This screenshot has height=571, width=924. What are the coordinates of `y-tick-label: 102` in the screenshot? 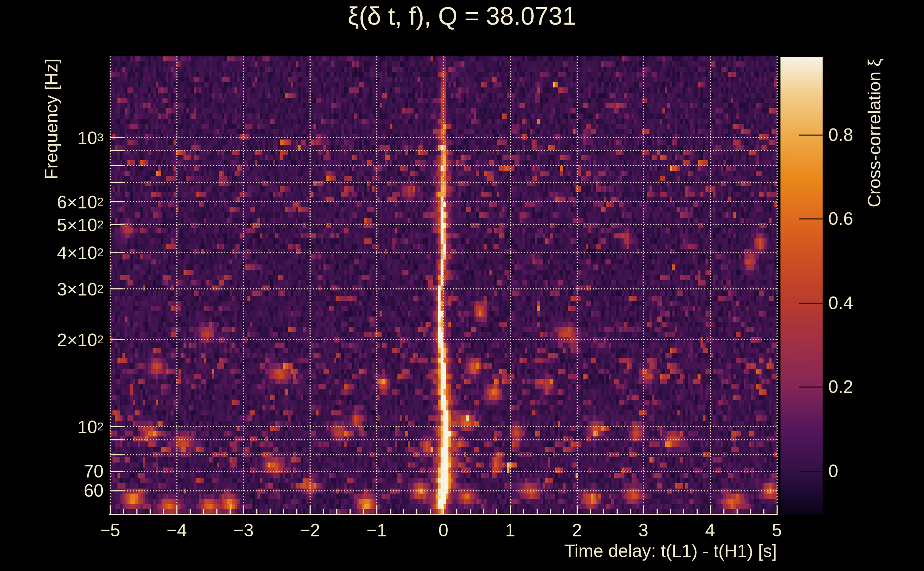 It's located at (60, 427).